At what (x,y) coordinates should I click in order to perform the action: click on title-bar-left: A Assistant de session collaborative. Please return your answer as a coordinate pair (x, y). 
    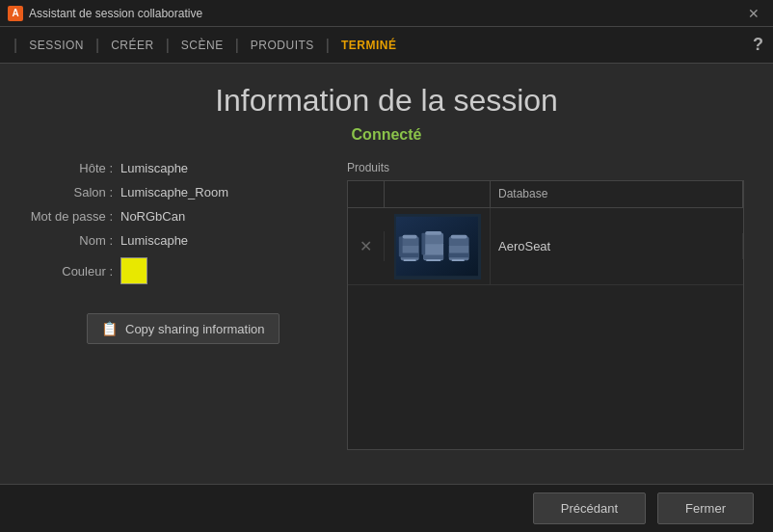
    Looking at the image, I should click on (105, 13).